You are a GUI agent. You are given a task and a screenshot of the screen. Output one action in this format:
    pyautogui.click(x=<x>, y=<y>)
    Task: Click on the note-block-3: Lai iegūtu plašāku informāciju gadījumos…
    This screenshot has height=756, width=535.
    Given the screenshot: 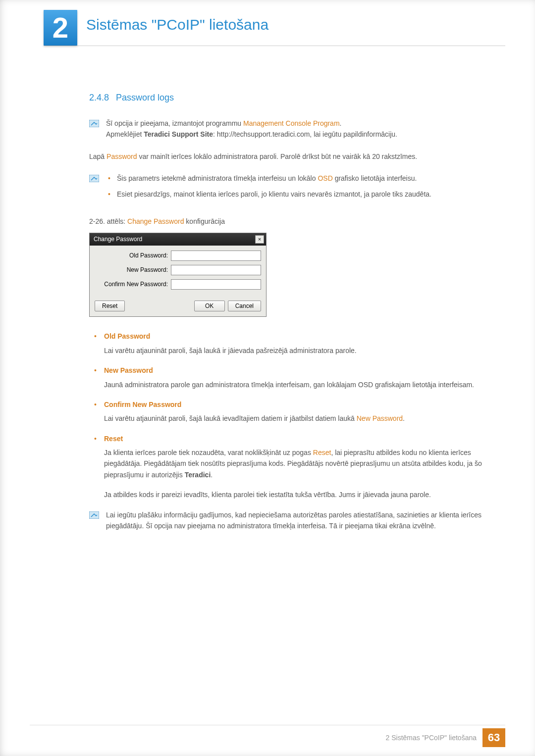 What is the action you would take?
    pyautogui.click(x=290, y=521)
    